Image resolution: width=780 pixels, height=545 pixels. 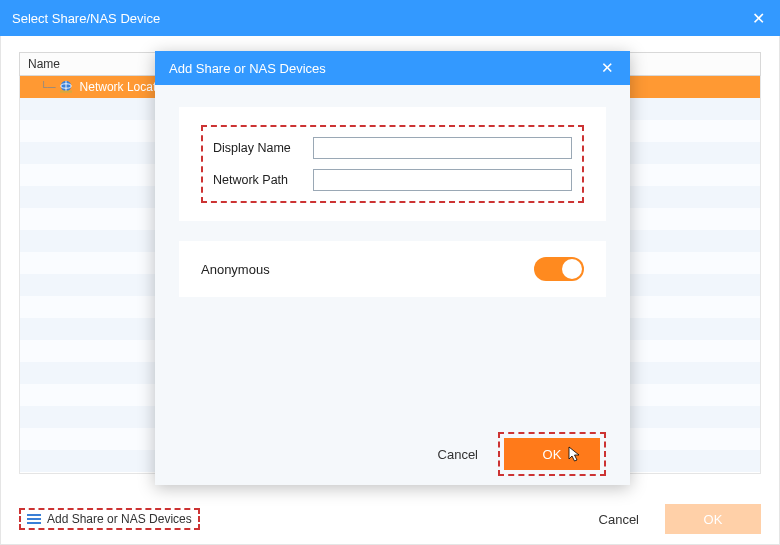 I want to click on display-name-input, so click(x=442, y=148).